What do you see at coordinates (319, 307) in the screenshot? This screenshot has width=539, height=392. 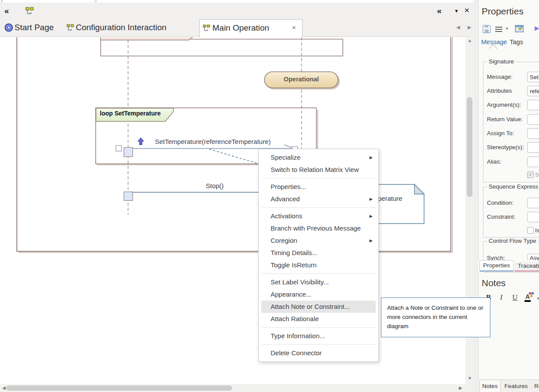 I see `menu-item-attach-note-or-constraint: Attach Note or Constraint...` at bounding box center [319, 307].